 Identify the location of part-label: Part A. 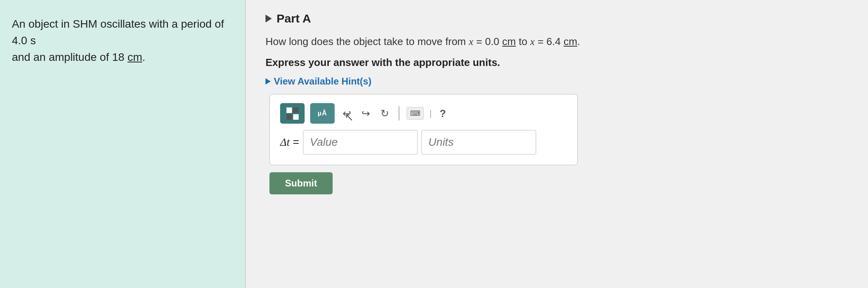
(294, 19).